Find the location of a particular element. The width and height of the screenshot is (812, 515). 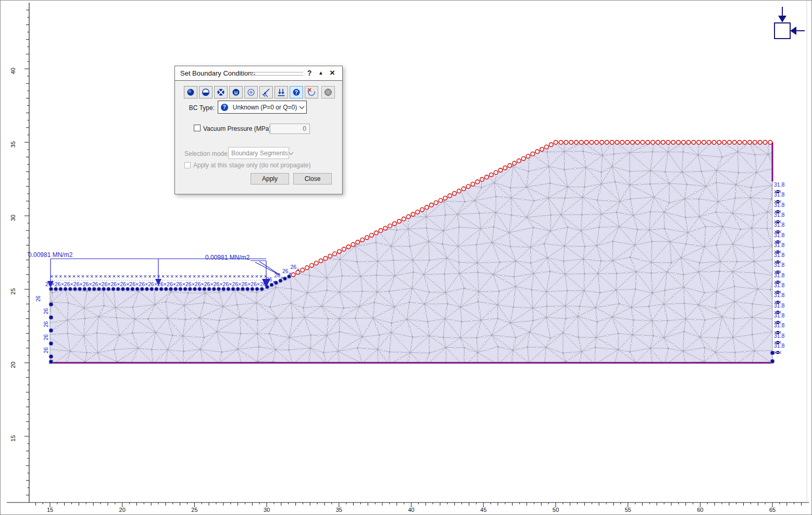

zero-pressure-head-button is located at coordinates (206, 92).